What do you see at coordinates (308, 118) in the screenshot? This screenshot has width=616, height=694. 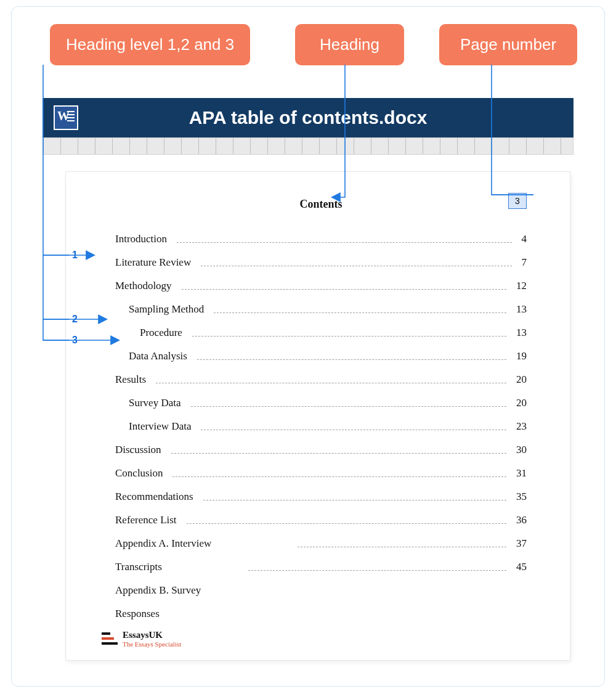 I see `document-title-bar: APA table of contents.docx` at bounding box center [308, 118].